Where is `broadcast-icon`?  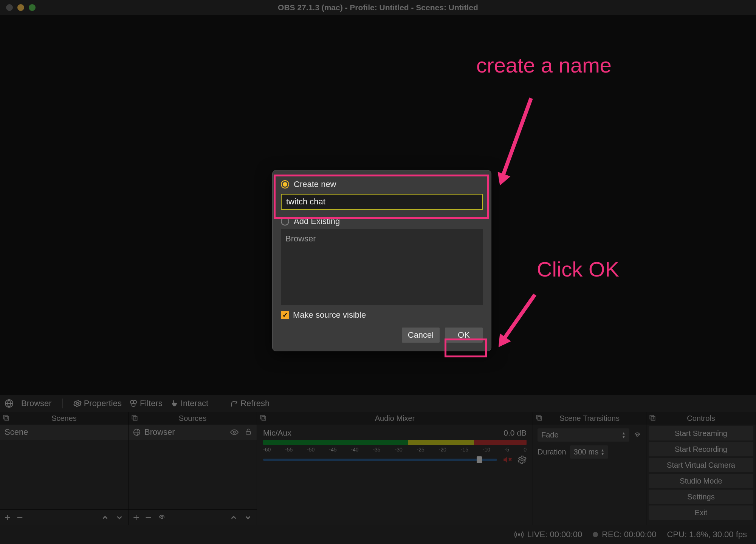 broadcast-icon is located at coordinates (519, 535).